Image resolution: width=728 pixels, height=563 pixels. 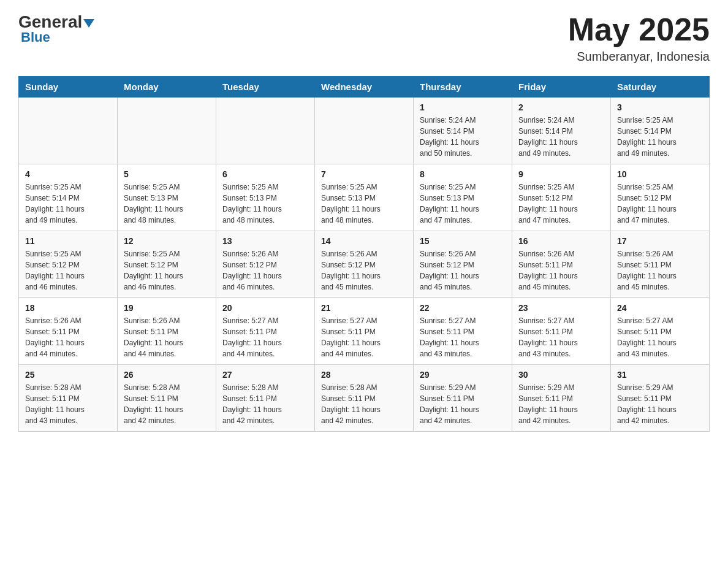 What do you see at coordinates (265, 174) in the screenshot?
I see `day-number: 6` at bounding box center [265, 174].